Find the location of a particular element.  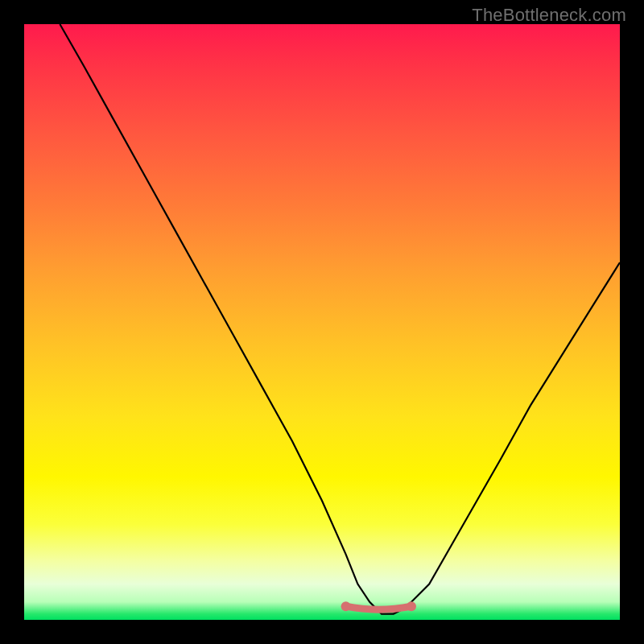

watermark-text: TheBottleneck.com is located at coordinates (549, 15).